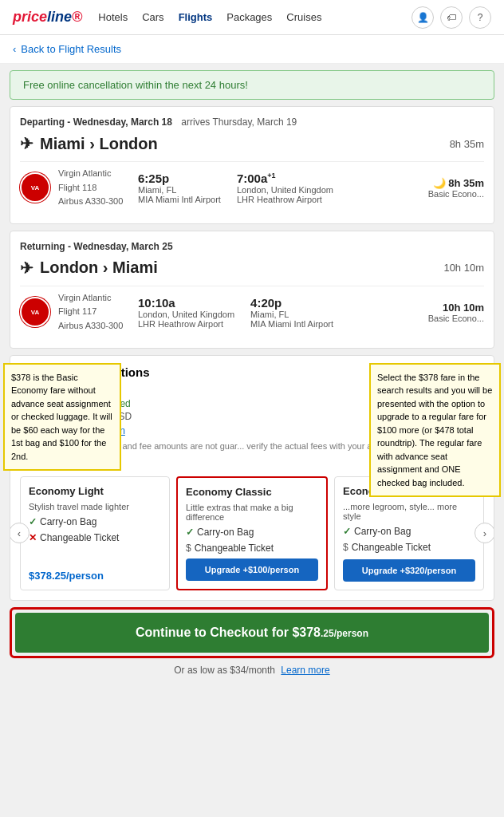 The width and height of the screenshot is (504, 817). I want to click on nav-flights: Flights, so click(196, 18).